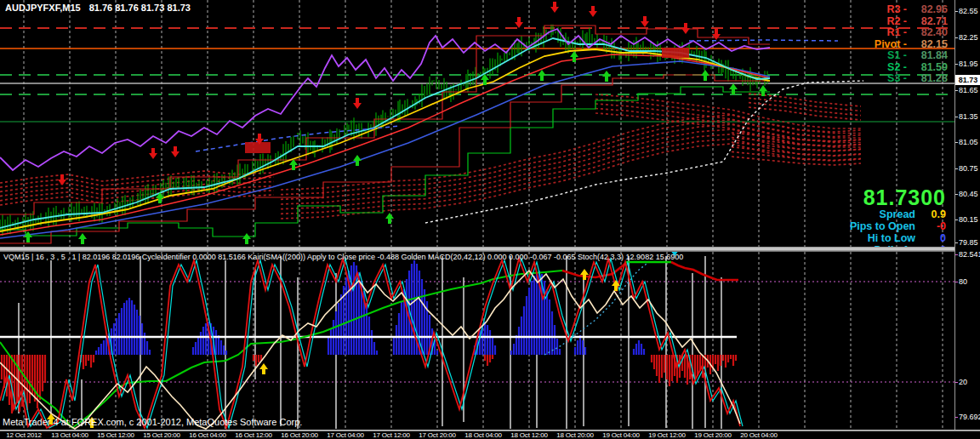 The height and width of the screenshot is (439, 980). I want to click on time-axis-label: 17 Oct 04:00, so click(345, 436).